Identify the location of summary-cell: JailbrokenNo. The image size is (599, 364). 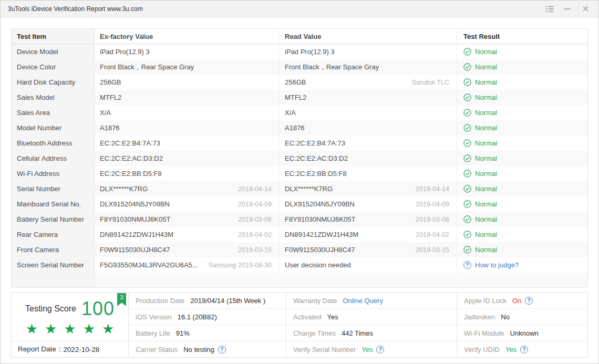
(522, 317).